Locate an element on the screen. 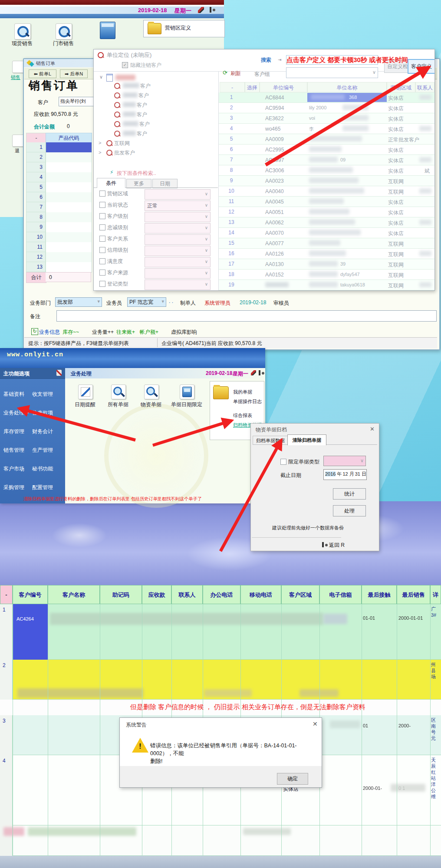  sidebar-item-库存管理: 库存管理 is located at coordinates (14, 431).